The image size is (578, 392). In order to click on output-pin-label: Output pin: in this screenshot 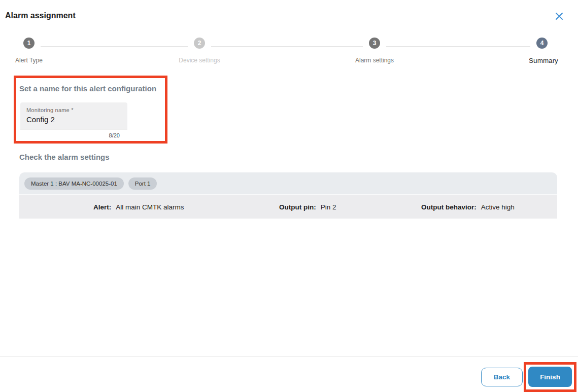, I will do `click(297, 207)`.